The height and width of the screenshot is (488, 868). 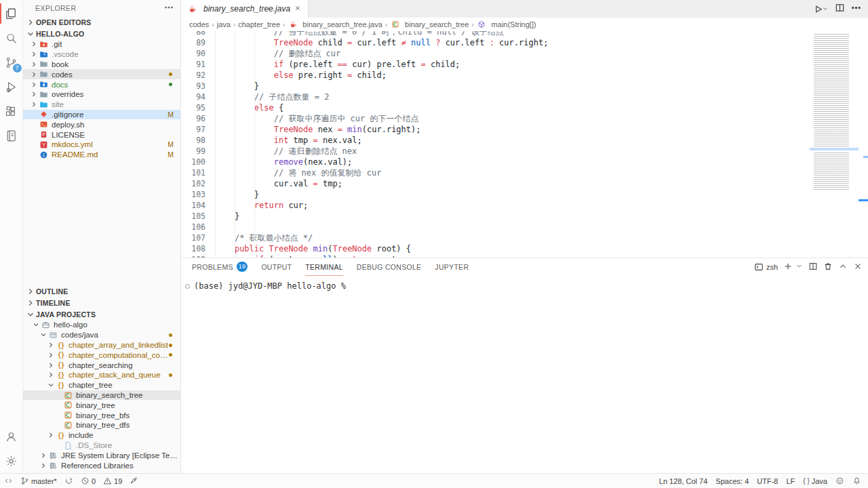 I want to click on workspace-root-section: HELLO-ALGO, so click(x=102, y=34).